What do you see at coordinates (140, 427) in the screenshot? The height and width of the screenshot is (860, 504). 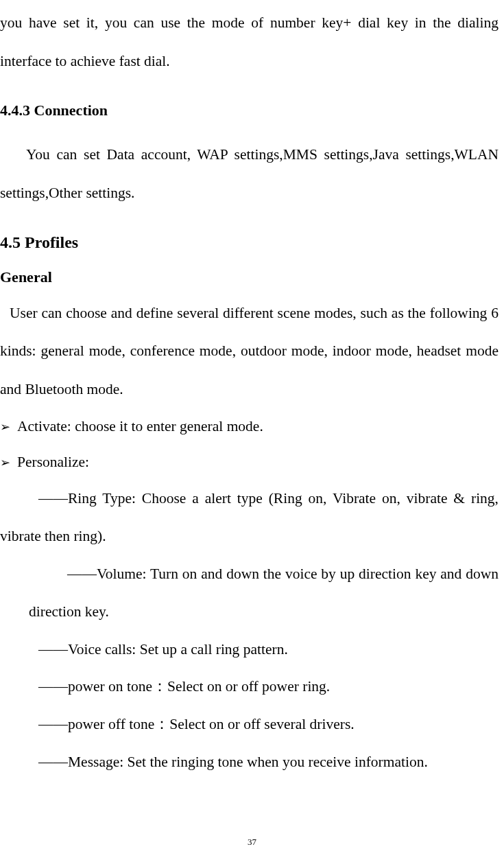 I see `bullet-activate-text: Activate: choose it to enter general mod…` at bounding box center [140, 427].